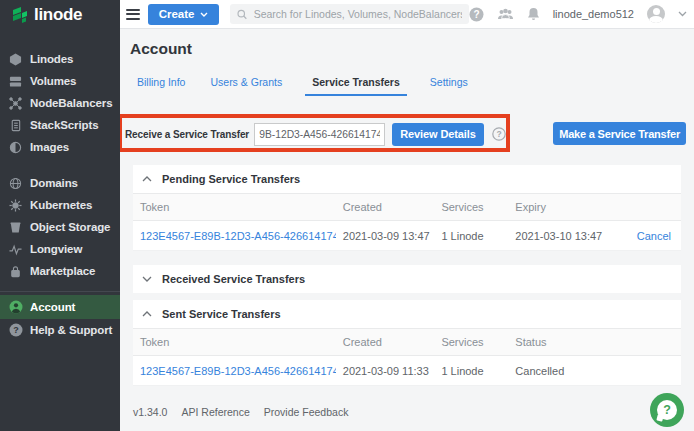 The image size is (694, 431). Describe the element at coordinates (60, 307) in the screenshot. I see `sidebar-item-account: Account` at that location.